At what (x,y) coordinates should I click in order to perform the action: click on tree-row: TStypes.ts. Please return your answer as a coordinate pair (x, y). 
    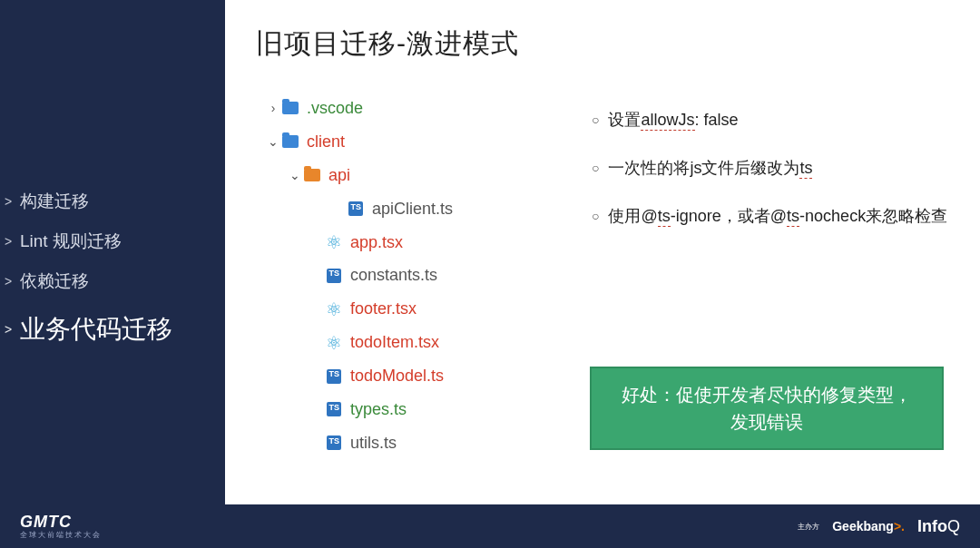
    Looking at the image, I should click on (406, 410).